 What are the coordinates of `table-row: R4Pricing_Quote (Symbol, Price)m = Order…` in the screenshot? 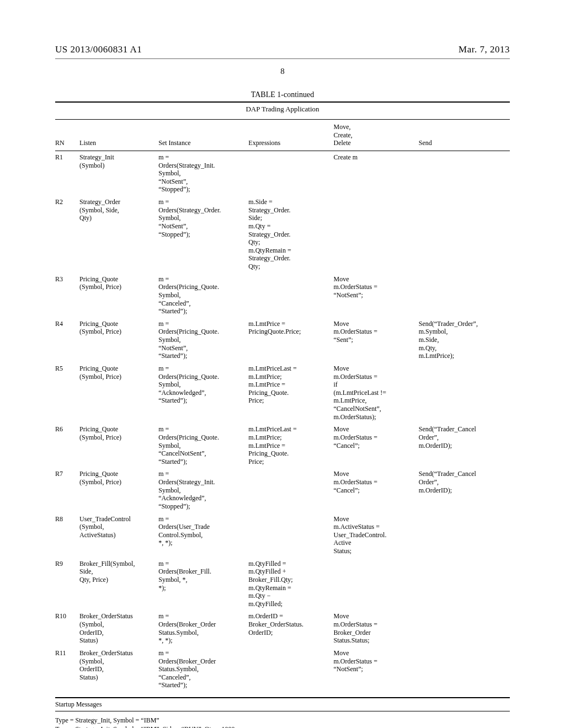 It's located at (282, 340).